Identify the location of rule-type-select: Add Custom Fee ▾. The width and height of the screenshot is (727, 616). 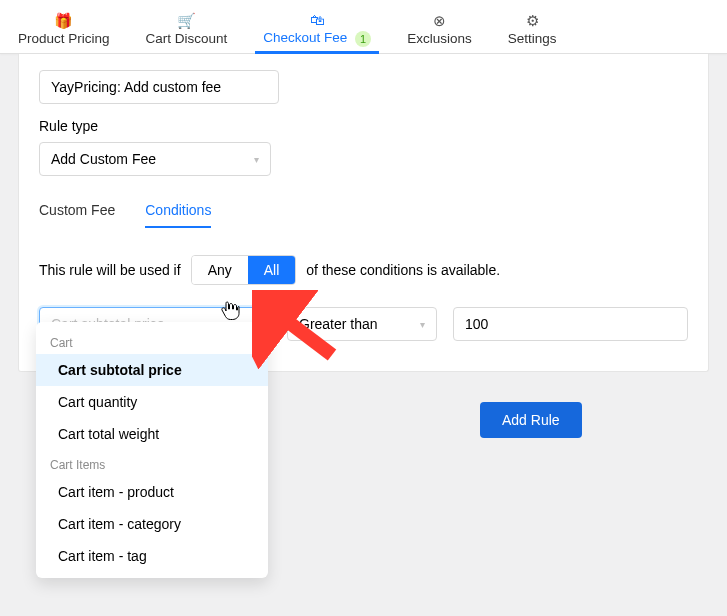
(155, 159).